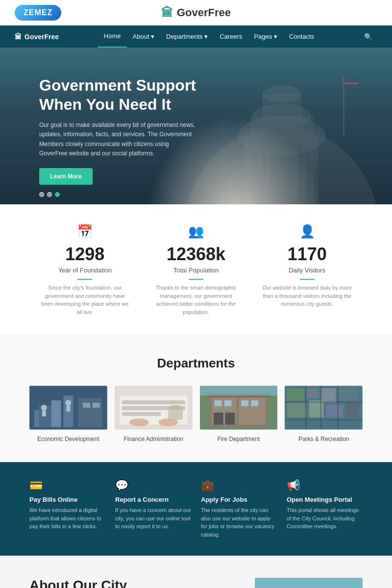 The height and width of the screenshot is (588, 392). I want to click on service-meetings-desc: This portal shows all meetings of the Ci…, so click(324, 518).